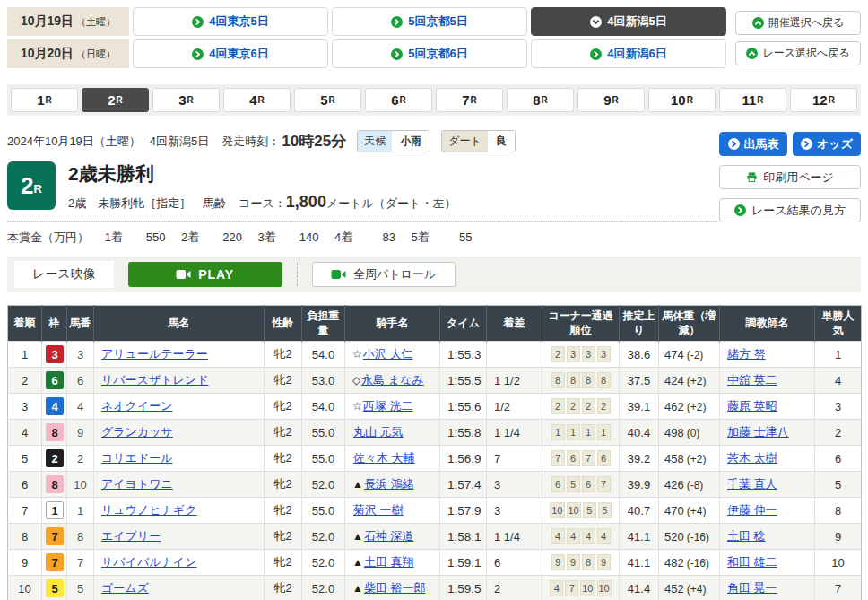 The width and height of the screenshot is (868, 600). I want to click on back-to-race-select-button: レース選択へ戻る, so click(798, 54).